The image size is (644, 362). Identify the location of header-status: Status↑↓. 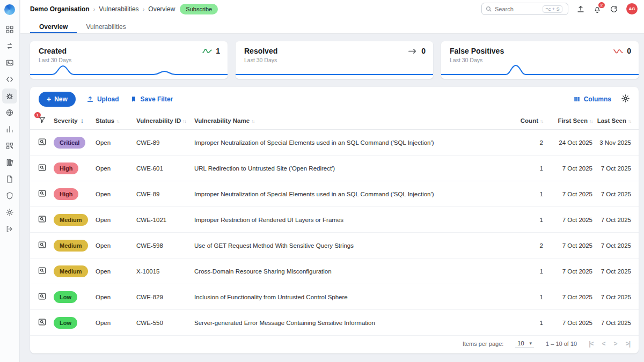
(116, 121).